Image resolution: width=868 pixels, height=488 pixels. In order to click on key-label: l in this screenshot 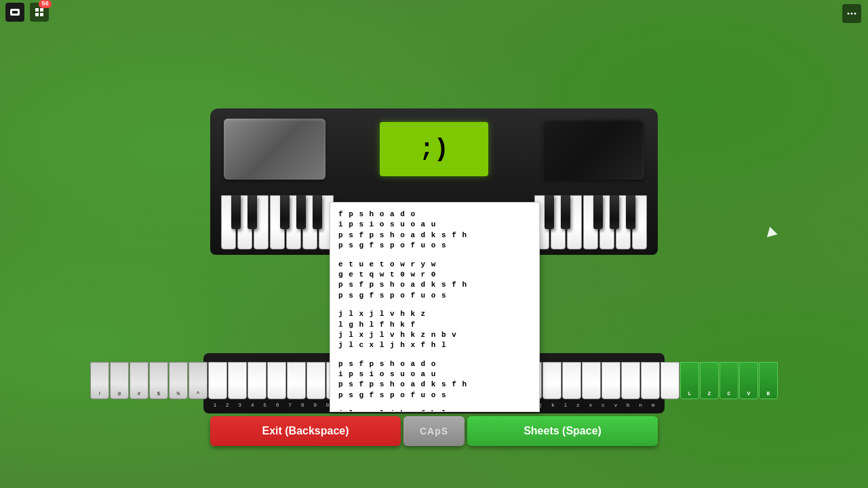, I will do `click(566, 405)`.